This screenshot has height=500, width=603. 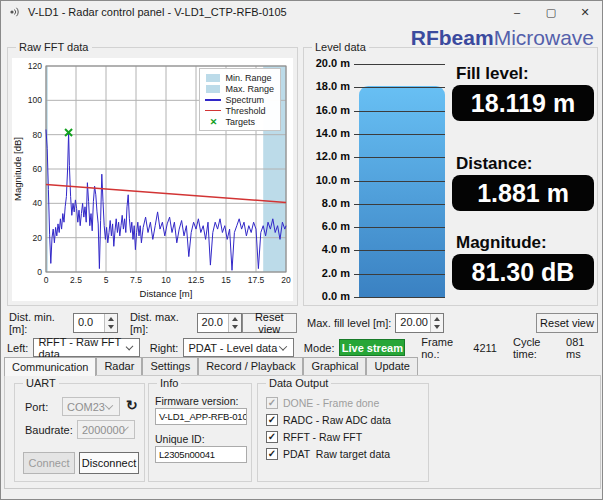 What do you see at coordinates (201, 416) in the screenshot?
I see `firmware-version-field: V-LD1_APP-RFB-0105` at bounding box center [201, 416].